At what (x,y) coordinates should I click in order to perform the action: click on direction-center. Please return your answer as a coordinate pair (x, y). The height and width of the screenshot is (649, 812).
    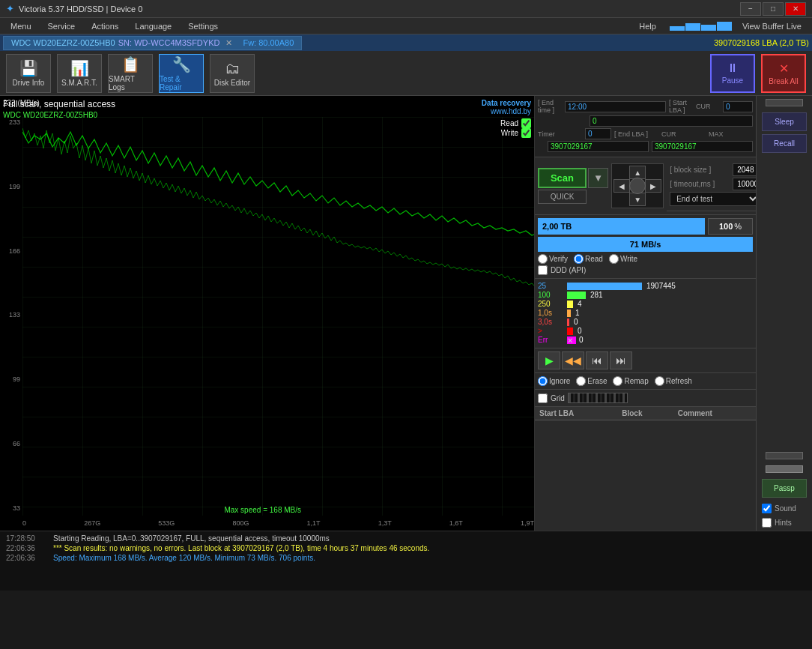
    Looking at the image, I should click on (637, 186).